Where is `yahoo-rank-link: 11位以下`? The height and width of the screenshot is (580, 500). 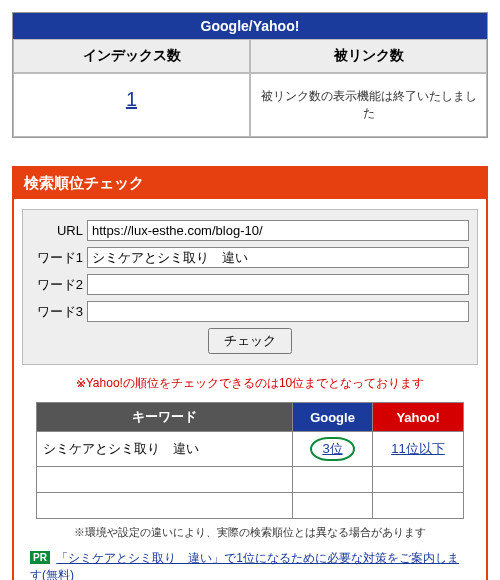 yahoo-rank-link: 11位以下 is located at coordinates (418, 448).